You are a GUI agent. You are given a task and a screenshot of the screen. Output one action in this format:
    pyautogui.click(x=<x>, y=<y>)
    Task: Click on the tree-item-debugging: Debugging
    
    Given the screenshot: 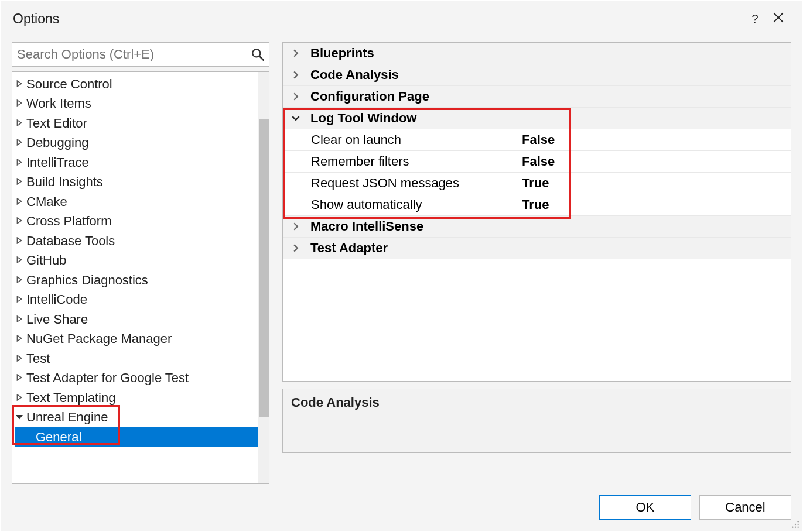 What is the action you would take?
    pyautogui.click(x=142, y=143)
    